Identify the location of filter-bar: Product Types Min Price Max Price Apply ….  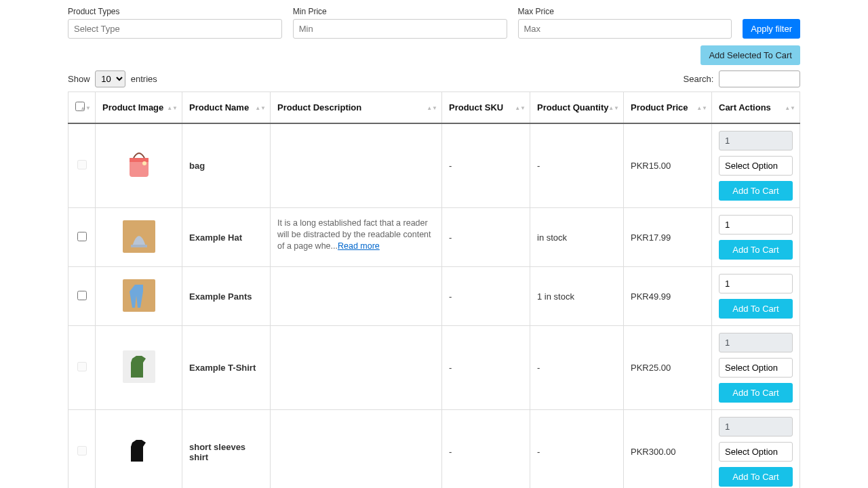
(434, 23).